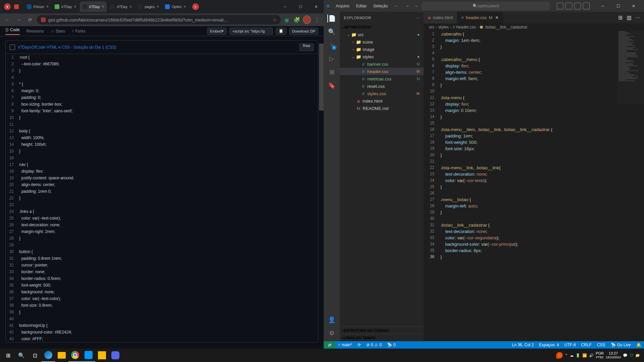 The height and width of the screenshot is (362, 644). Describe the element at coordinates (586, 345) in the screenshot. I see `eol: CRLF` at that location.